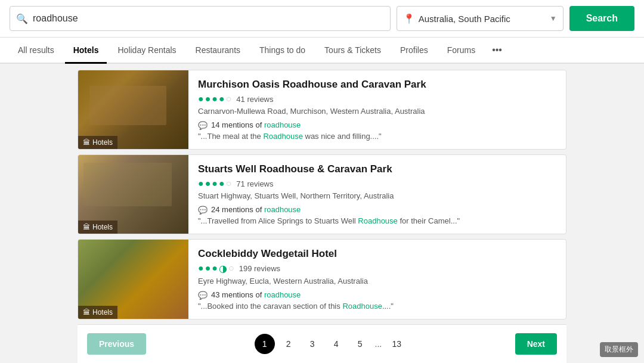  I want to click on page-13: 13, so click(397, 344).